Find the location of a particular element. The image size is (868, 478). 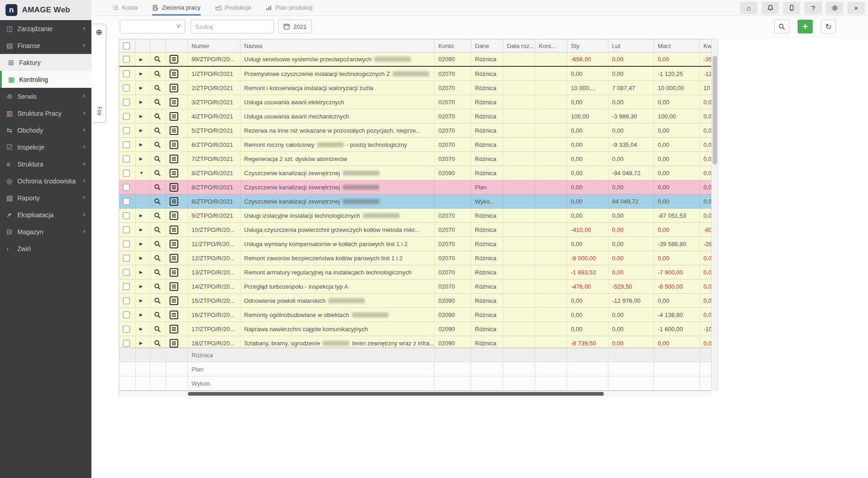

add-filter-icon: ⊕ is located at coordinates (99, 32).